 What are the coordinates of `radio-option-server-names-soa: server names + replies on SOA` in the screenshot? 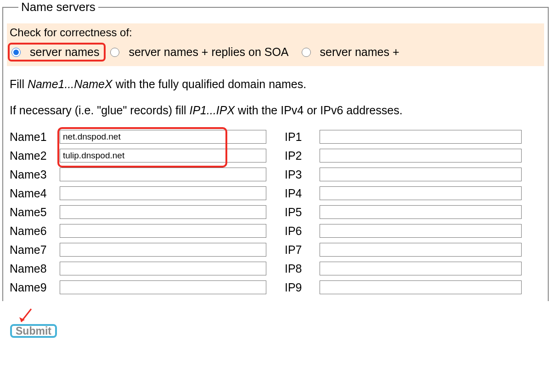 It's located at (201, 52).